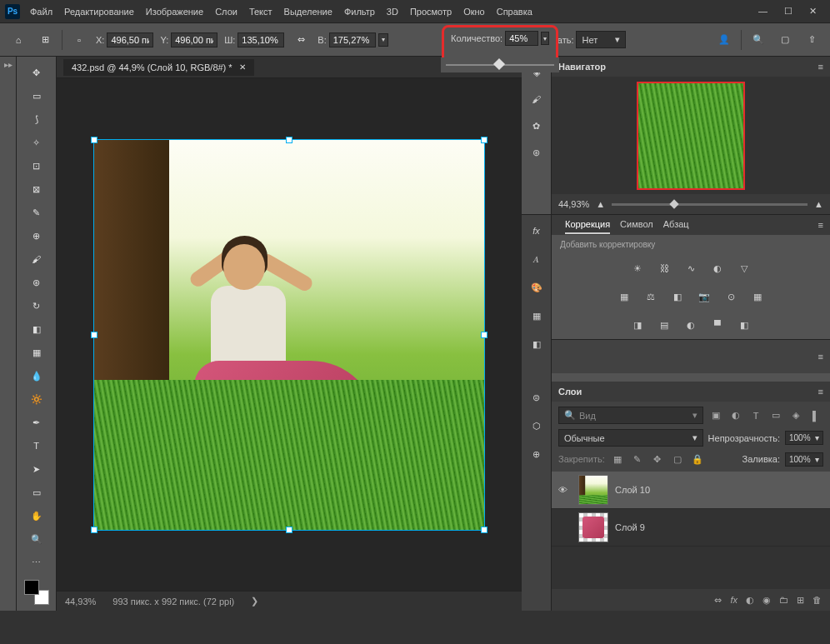 Image resolution: width=830 pixels, height=644 pixels. I want to click on zoom-in-icon: ▲, so click(818, 204).